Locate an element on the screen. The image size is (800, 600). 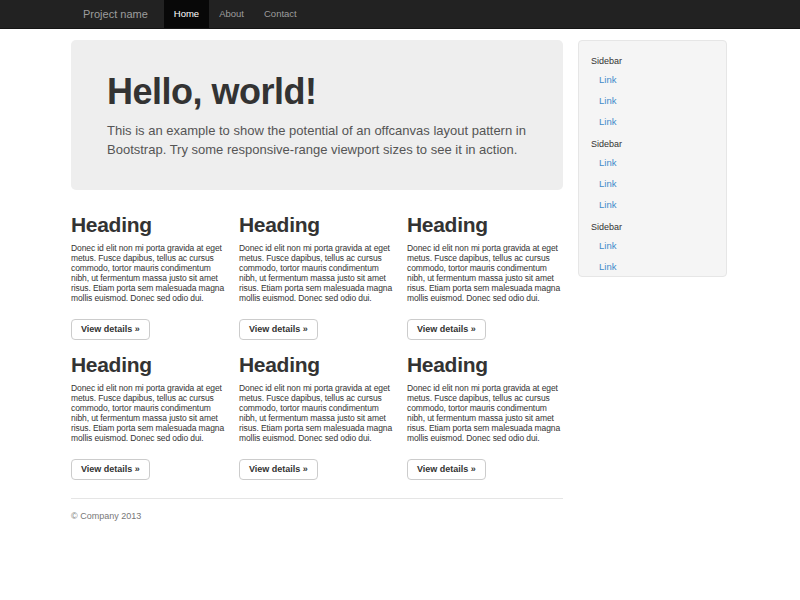
top-navbar: Project name Home About Contact is located at coordinates (400, 14).